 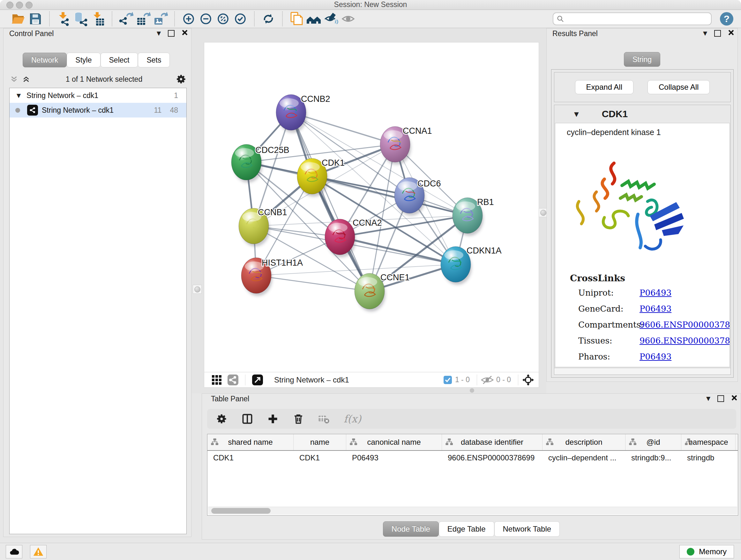 What do you see at coordinates (615, 114) in the screenshot?
I see `gene-symbol: CDK1` at bounding box center [615, 114].